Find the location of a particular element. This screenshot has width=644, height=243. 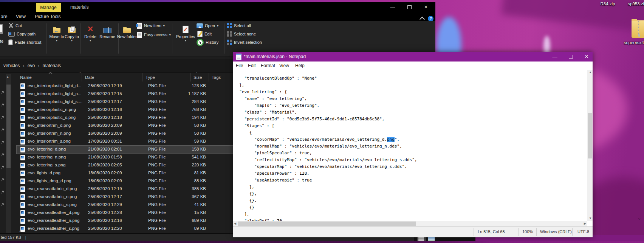

copy-to-button: Copy to ▾ is located at coordinates (72, 32).